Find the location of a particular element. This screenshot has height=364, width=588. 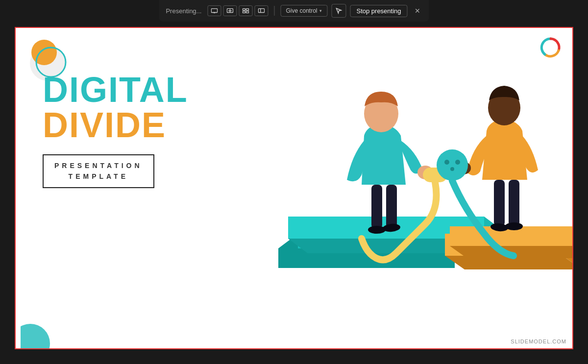

title-line2: DIVIDE is located at coordinates (146, 125).